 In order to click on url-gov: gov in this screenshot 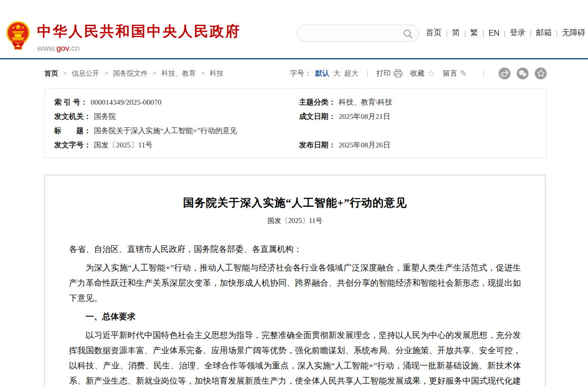, I will do `click(63, 48)`.